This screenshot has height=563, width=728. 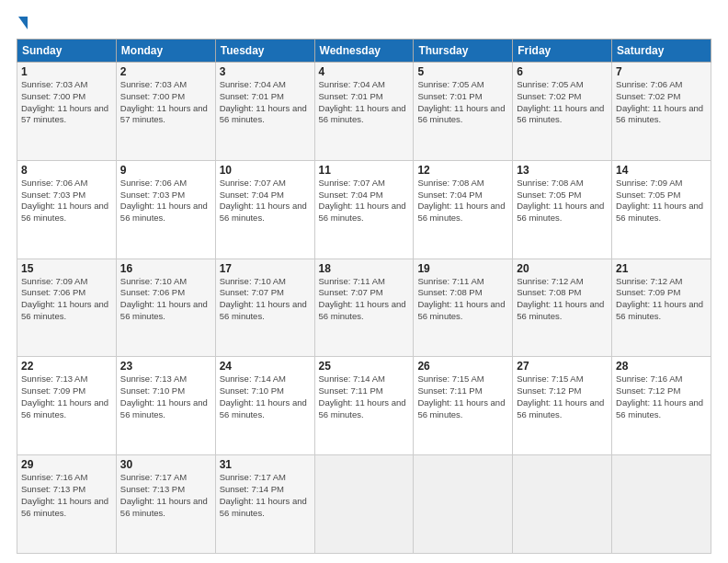 I want to click on day-info: Sunrise: 7:09 AM Sunset: 7:05 PM Dayligh…, so click(x=662, y=201).